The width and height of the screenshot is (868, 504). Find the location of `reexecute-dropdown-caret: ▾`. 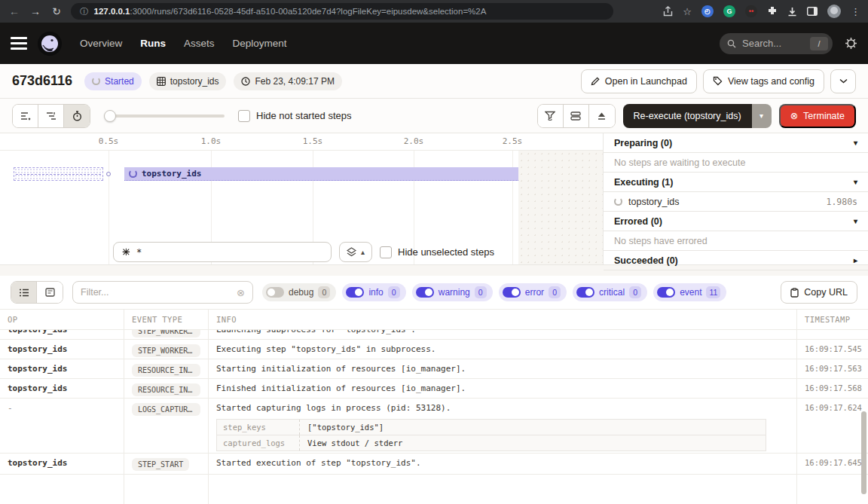

reexecute-dropdown-caret: ▾ is located at coordinates (762, 116).